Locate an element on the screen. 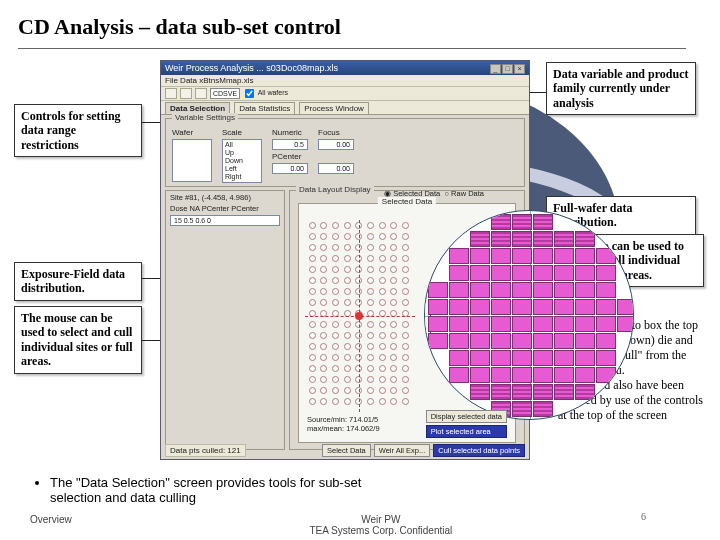 This screenshot has width=720, height=540. site-label: Site #81, (-4.458, 4.986) is located at coordinates (225, 198).